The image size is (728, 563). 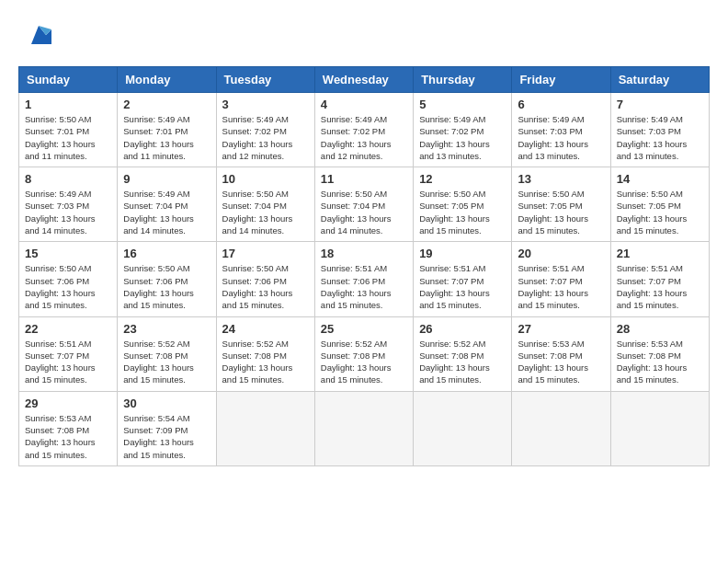 I want to click on calendar-cell: 27 Sunrise: 5:53 AMSunset: 7:08 PMDaylig…, so click(x=561, y=353).